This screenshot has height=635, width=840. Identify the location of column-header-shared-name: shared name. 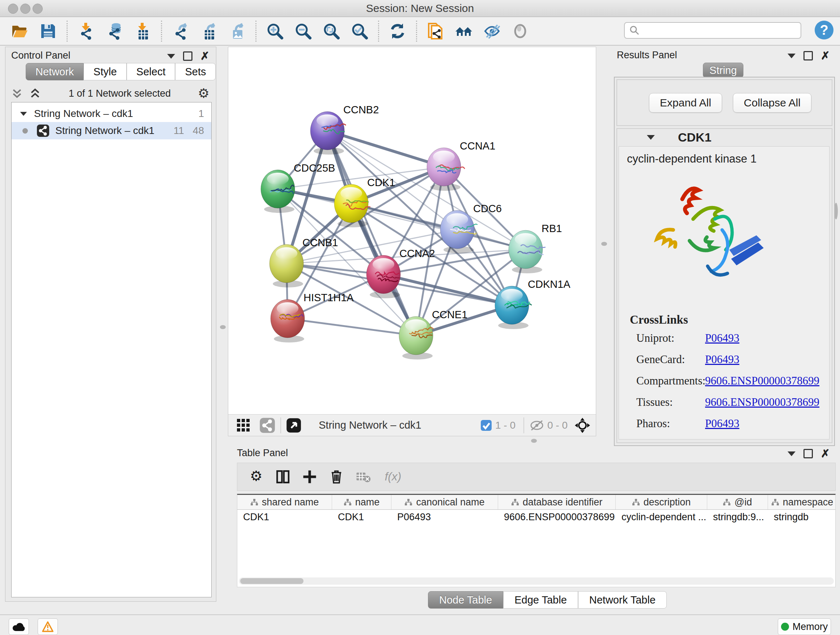
(285, 502).